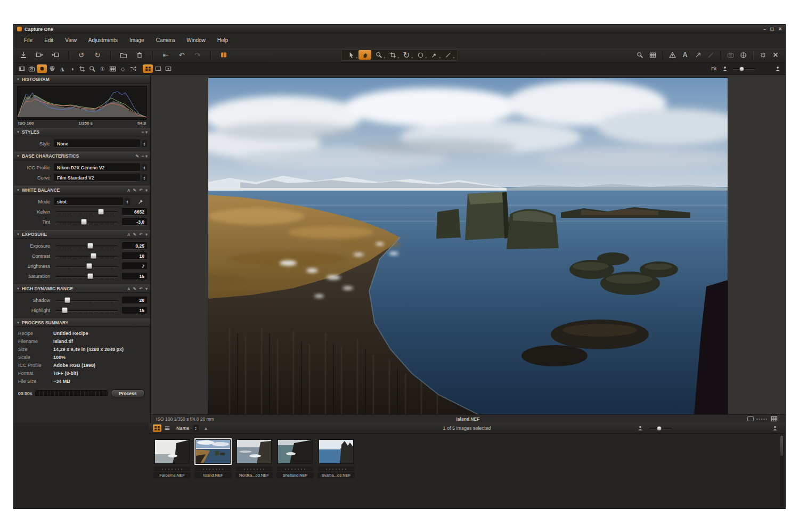 The image size is (799, 532). What do you see at coordinates (97, 178) in the screenshot?
I see `curve-dropdown: Film Standard V2` at bounding box center [97, 178].